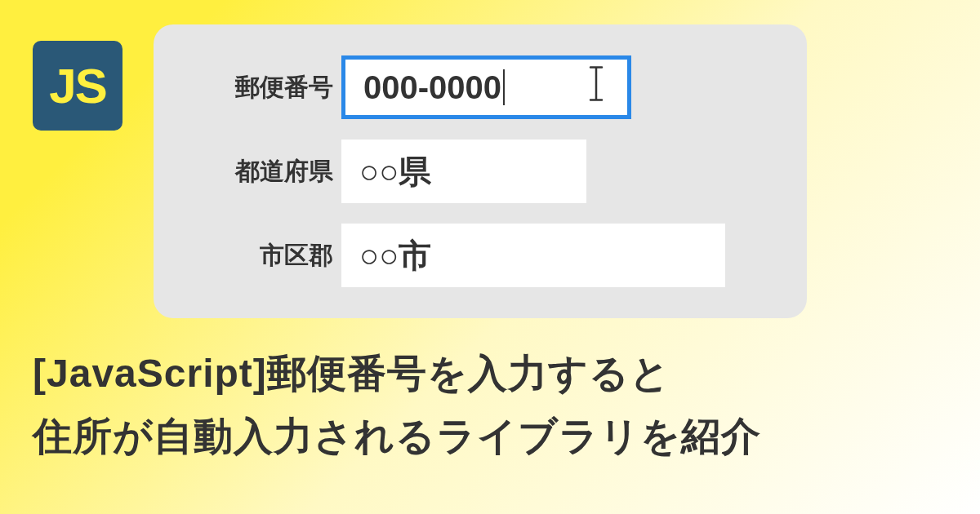 The image size is (980, 514). I want to click on city-label: 市区郡, so click(264, 256).